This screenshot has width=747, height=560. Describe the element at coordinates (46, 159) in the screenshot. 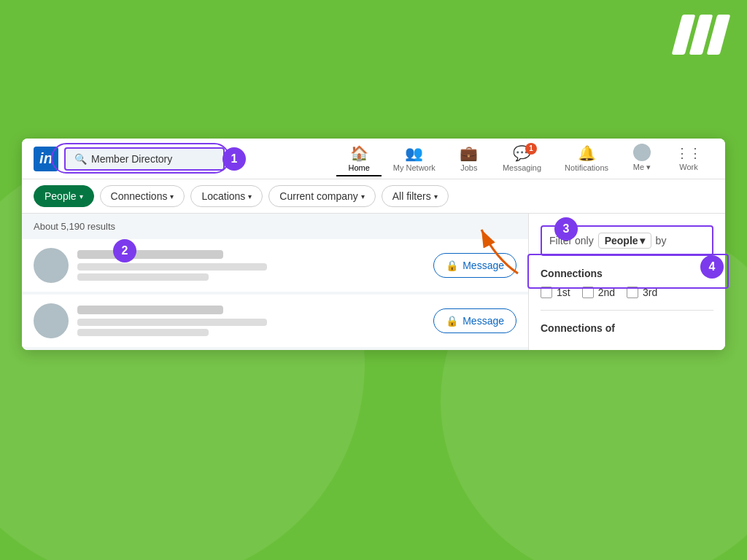

I see `linkedin-logo: in` at that location.